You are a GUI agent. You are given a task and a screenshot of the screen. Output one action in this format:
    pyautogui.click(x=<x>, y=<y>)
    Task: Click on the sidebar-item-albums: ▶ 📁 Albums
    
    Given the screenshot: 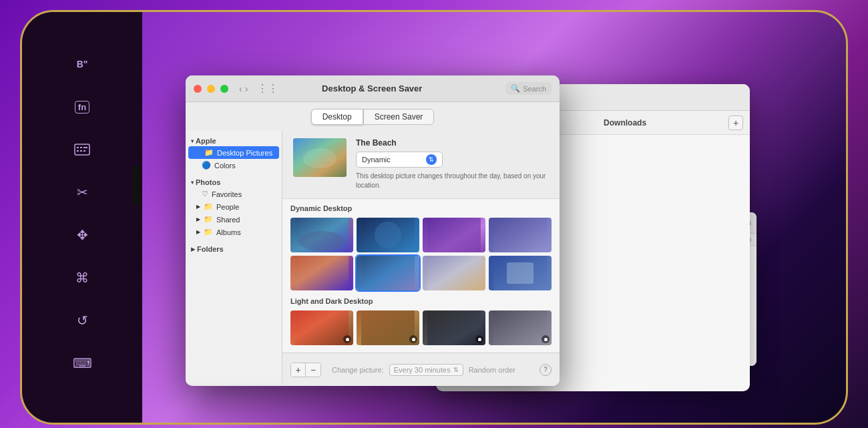 What is the action you would take?
    pyautogui.click(x=234, y=232)
    